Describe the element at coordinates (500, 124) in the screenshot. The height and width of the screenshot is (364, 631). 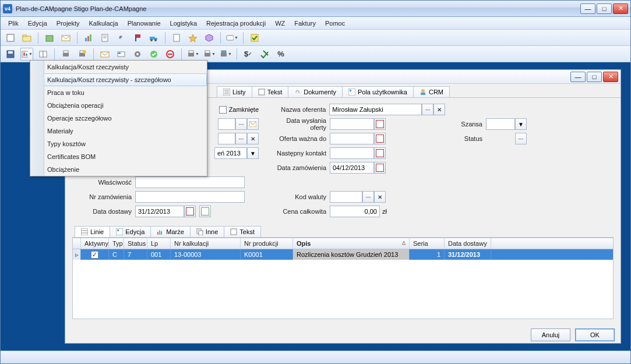
I see `szansa-field` at that location.